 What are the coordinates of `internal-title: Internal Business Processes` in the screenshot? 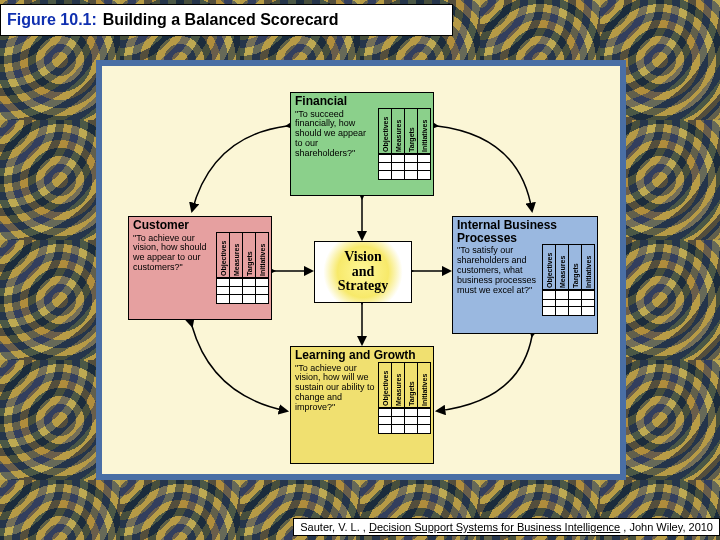 It's located at (525, 230).